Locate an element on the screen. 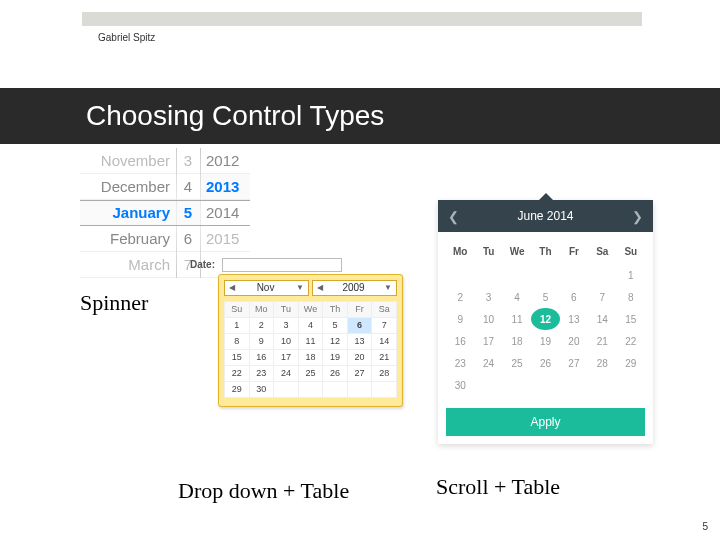 This screenshot has height=540, width=720. weekday-header: Su is located at coordinates (631, 253).